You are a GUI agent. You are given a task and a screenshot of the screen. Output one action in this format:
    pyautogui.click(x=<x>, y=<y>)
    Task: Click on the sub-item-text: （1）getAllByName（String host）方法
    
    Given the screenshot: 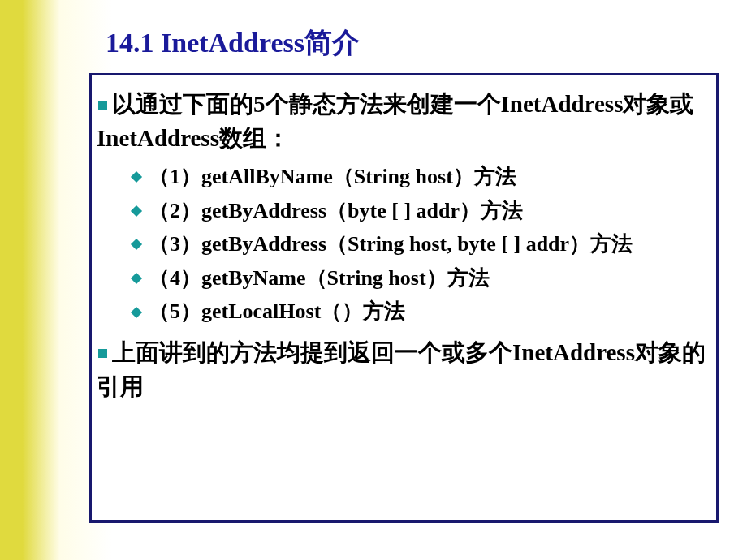 What is the action you would take?
    pyautogui.click(x=333, y=177)
    